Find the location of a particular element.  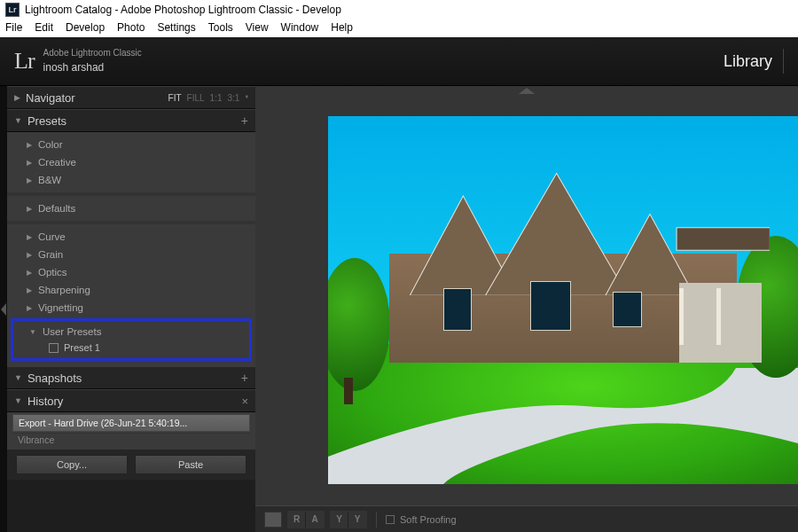

user-presets-highlight: ▼User Presets Preset 1 is located at coordinates (131, 340).